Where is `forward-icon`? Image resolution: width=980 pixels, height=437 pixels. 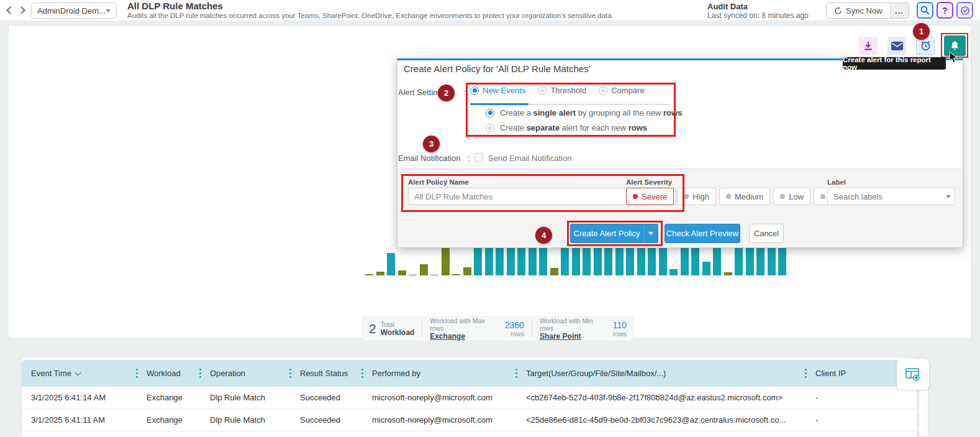 forward-icon is located at coordinates (21, 10).